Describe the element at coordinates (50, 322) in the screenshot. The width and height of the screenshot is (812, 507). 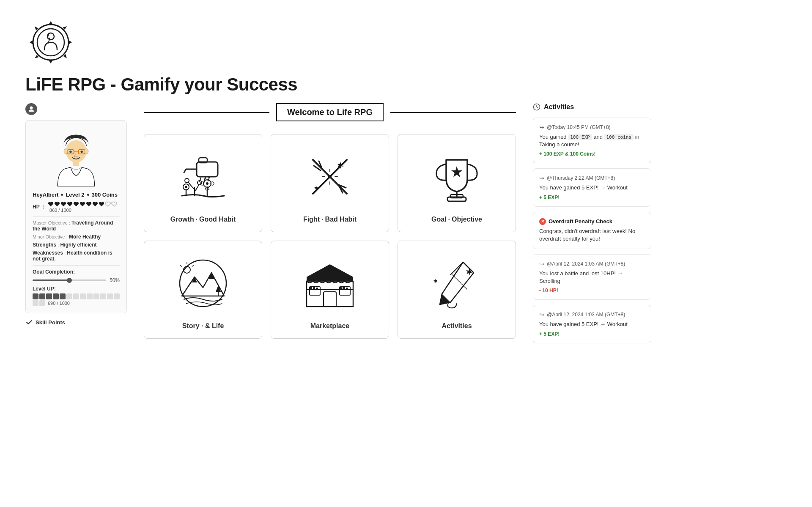
I see `skill-points-label: Skill Points` at that location.